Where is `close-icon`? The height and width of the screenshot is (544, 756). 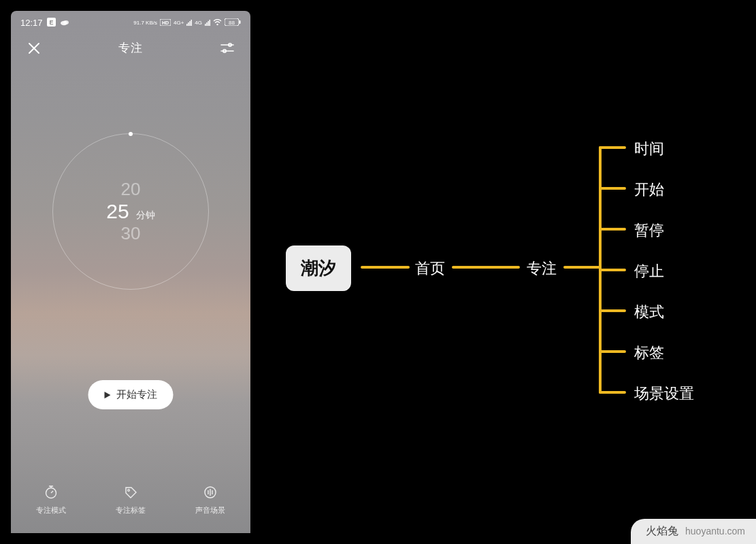 close-icon is located at coordinates (34, 48).